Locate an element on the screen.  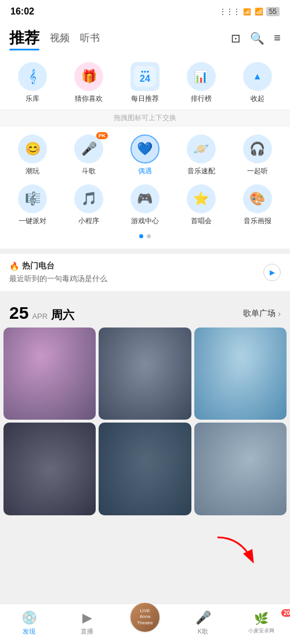
bottom-nav-discover: 💿 发现 is located at coordinates (29, 623).